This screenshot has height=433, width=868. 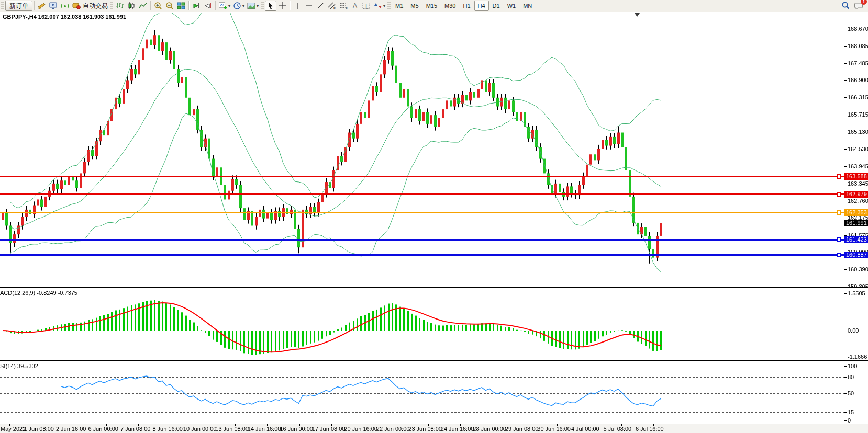 I want to click on fibonacci-tool: F, so click(x=343, y=6).